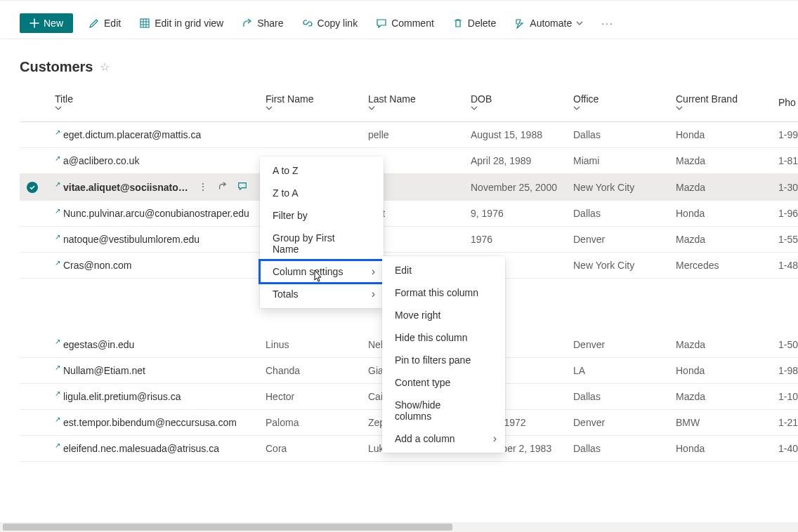 This screenshot has width=798, height=532. I want to click on chevron-down-icon, so click(580, 23).